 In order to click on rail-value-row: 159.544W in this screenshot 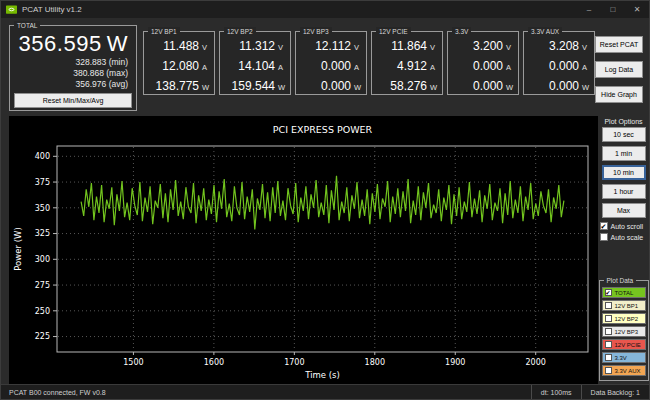, I will do `click(254, 87)`.